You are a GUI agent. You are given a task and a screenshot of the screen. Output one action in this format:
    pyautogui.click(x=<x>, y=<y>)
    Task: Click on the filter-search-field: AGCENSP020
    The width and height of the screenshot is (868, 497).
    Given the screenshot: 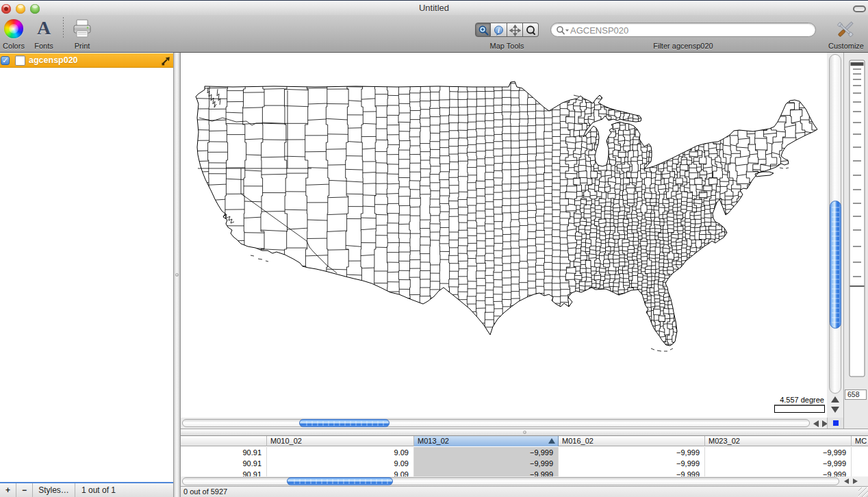 What is the action you would take?
    pyautogui.click(x=683, y=30)
    